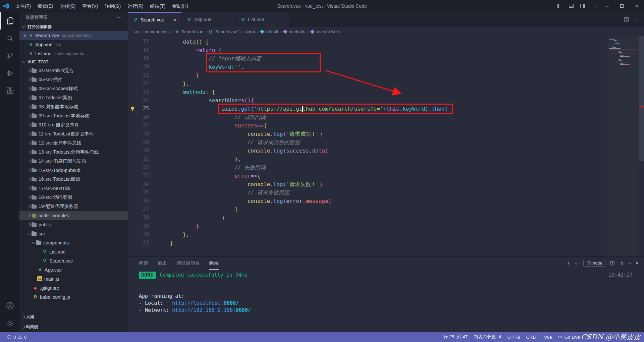 The image size is (644, 342). Describe the element at coordinates (74, 207) in the screenshot. I see `tree-item-19-配置代理服务器: 19-配置代理服务器` at that location.